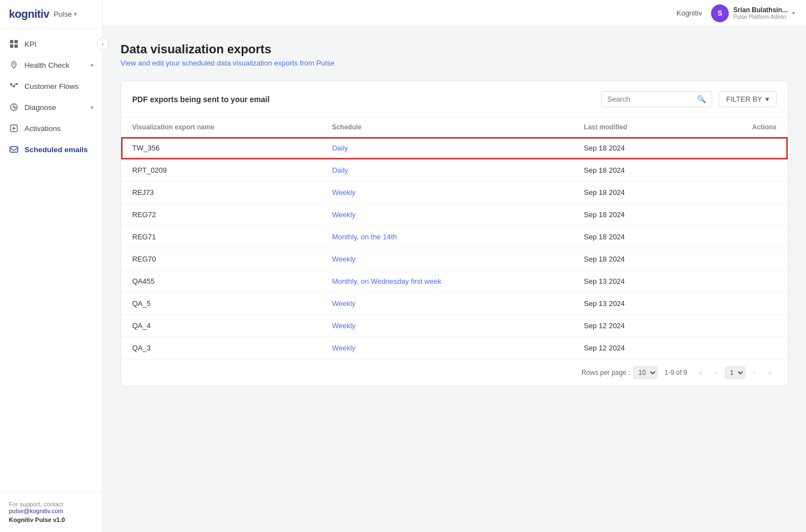 Image resolution: width=806 pixels, height=532 pixels. I want to click on customer-flows-icon, so click(14, 86).